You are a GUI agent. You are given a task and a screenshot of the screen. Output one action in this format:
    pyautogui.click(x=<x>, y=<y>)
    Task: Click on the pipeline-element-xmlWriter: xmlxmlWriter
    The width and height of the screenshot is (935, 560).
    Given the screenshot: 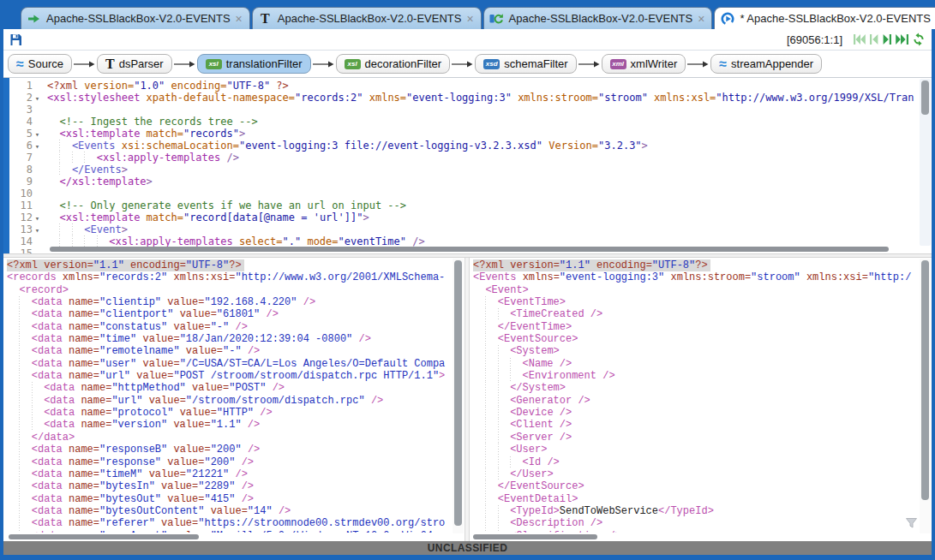 What is the action you would take?
    pyautogui.click(x=644, y=63)
    